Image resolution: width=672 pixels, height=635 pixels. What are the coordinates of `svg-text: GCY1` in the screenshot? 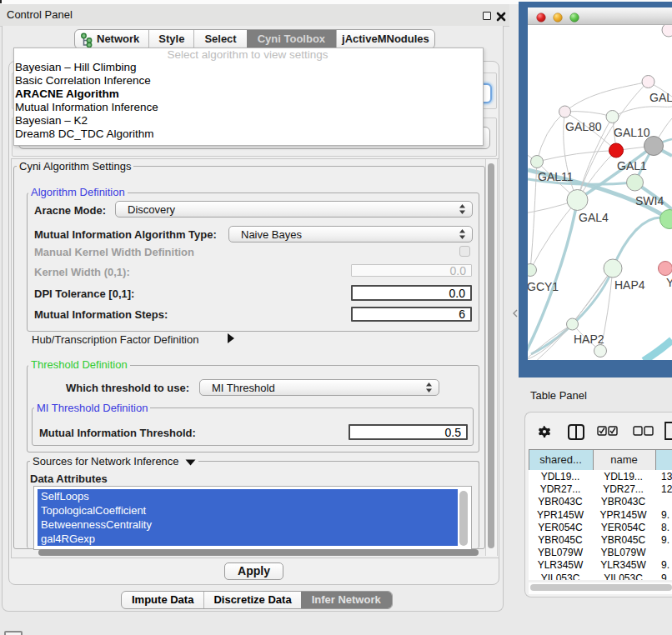 It's located at (543, 287).